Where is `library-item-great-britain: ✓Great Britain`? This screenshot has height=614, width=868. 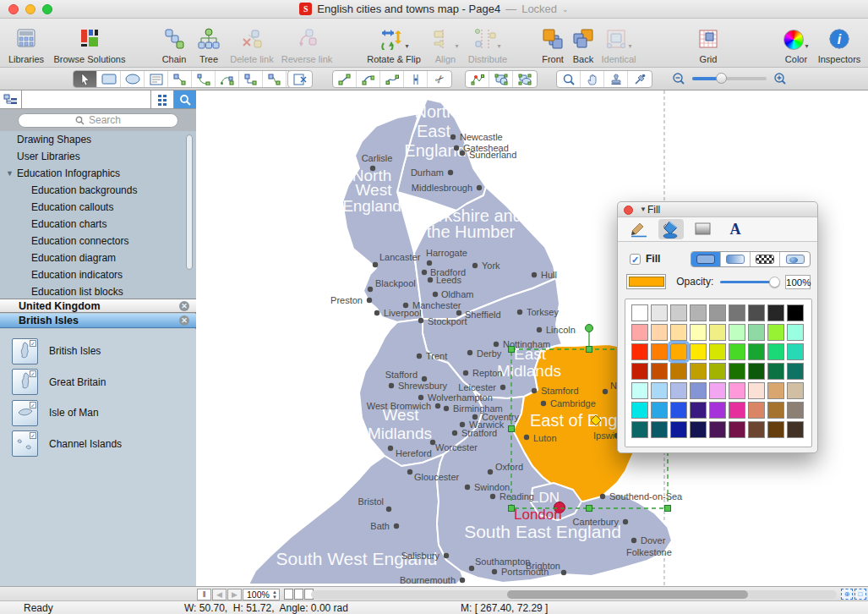
library-item-great-britain: ✓Great Britain is located at coordinates (98, 382).